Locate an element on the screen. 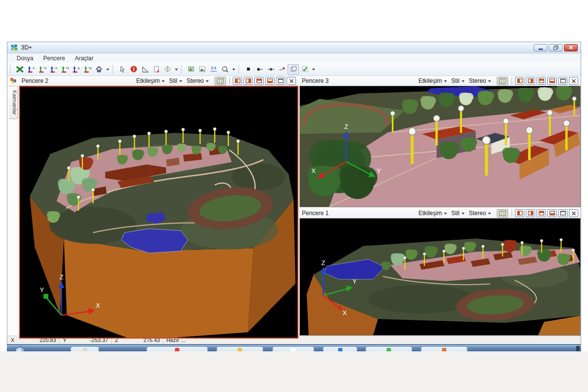 The height and width of the screenshot is (392, 588). line-style-mid-icon is located at coordinates (270, 70).